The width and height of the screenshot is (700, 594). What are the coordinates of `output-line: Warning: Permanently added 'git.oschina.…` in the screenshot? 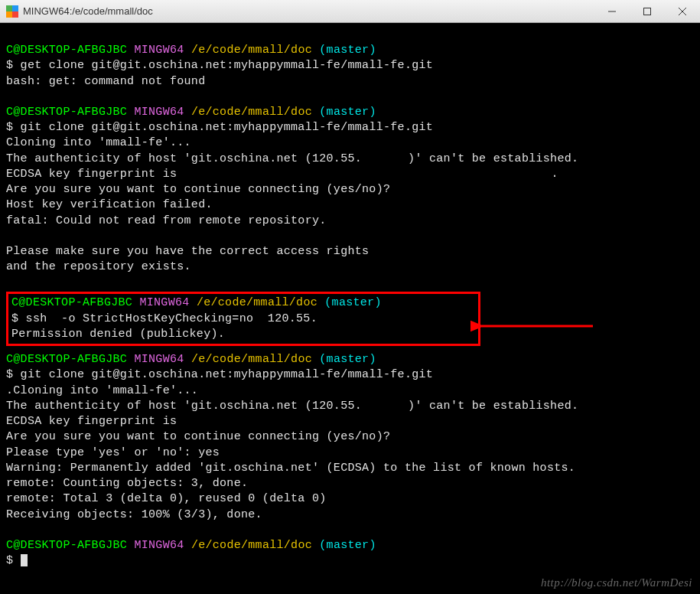 It's located at (350, 468).